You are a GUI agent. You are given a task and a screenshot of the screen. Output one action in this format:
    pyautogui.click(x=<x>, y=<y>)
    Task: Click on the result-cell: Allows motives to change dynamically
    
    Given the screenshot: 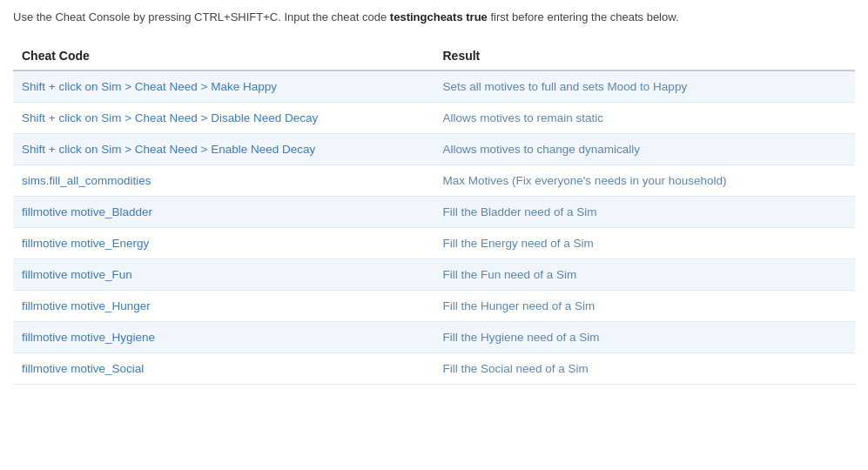 What is the action you would take?
    pyautogui.click(x=645, y=149)
    